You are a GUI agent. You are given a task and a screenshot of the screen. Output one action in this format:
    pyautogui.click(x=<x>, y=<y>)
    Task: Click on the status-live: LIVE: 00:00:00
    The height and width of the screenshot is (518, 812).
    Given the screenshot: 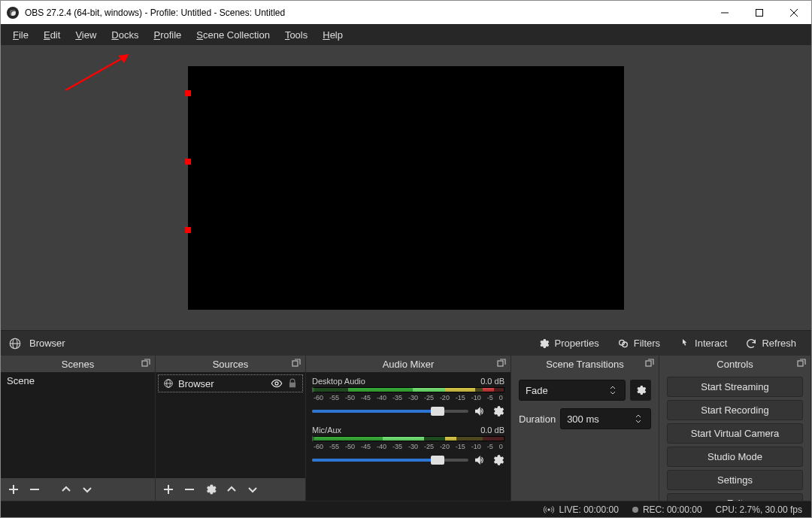 What is the action you would take?
    pyautogui.click(x=588, y=510)
    